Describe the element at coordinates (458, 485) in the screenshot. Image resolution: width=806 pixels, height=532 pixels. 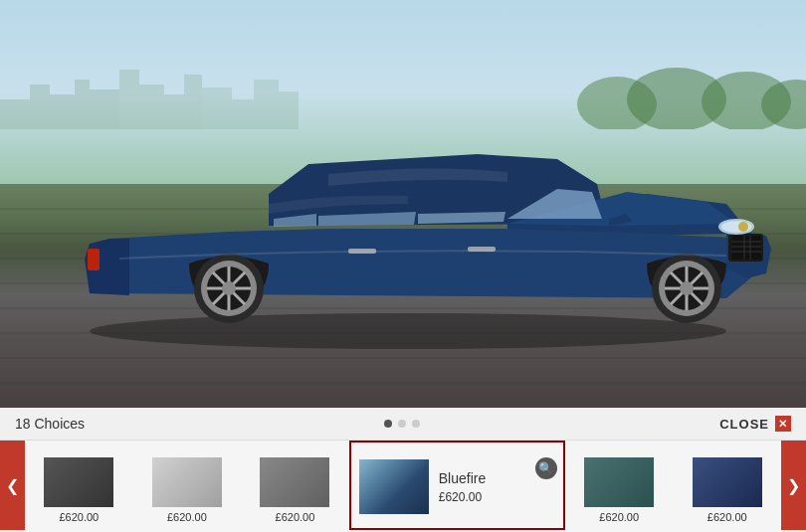
I see `swatch-bluefire: Bluefire £620.00 🔍` at that location.